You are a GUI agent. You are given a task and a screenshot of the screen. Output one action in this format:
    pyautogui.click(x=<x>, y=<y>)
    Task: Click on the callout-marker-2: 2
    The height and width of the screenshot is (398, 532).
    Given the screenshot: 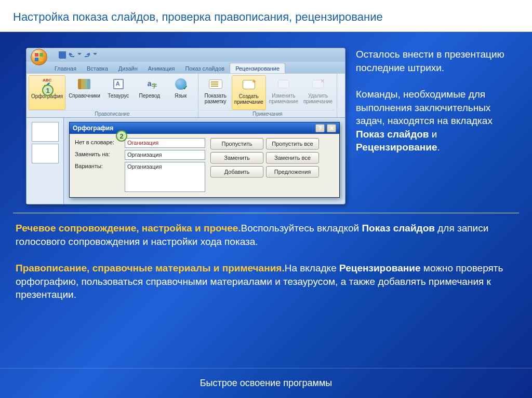 What is the action you would take?
    pyautogui.click(x=122, y=136)
    